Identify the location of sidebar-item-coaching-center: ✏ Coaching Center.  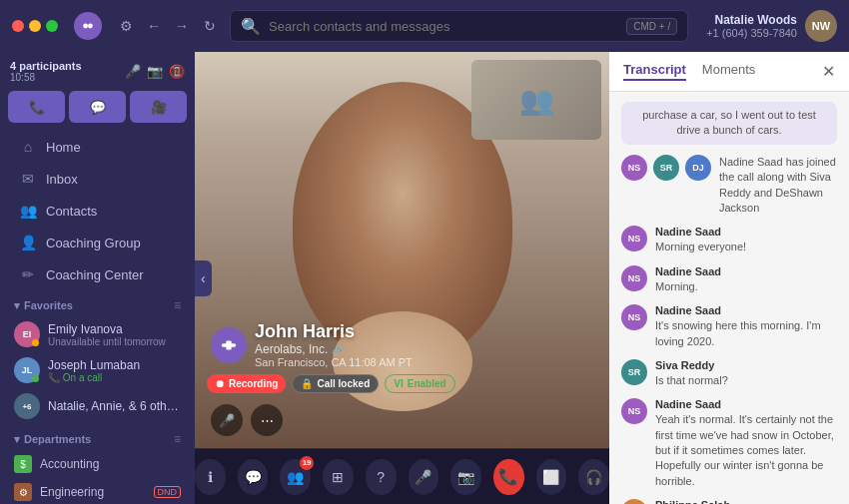
(98, 274).